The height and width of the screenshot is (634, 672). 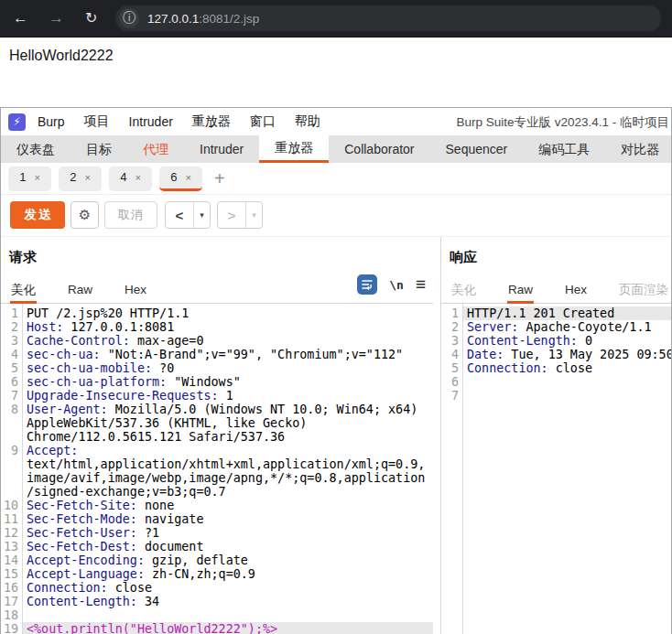 I want to click on menu-item-1: 项目, so click(x=97, y=122).